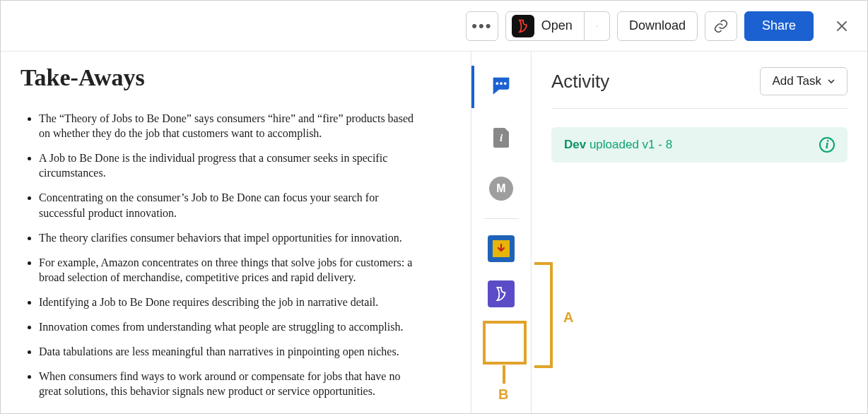  I want to click on bullet-item: Concentrating on the consumer’s Job to B…, so click(228, 205).